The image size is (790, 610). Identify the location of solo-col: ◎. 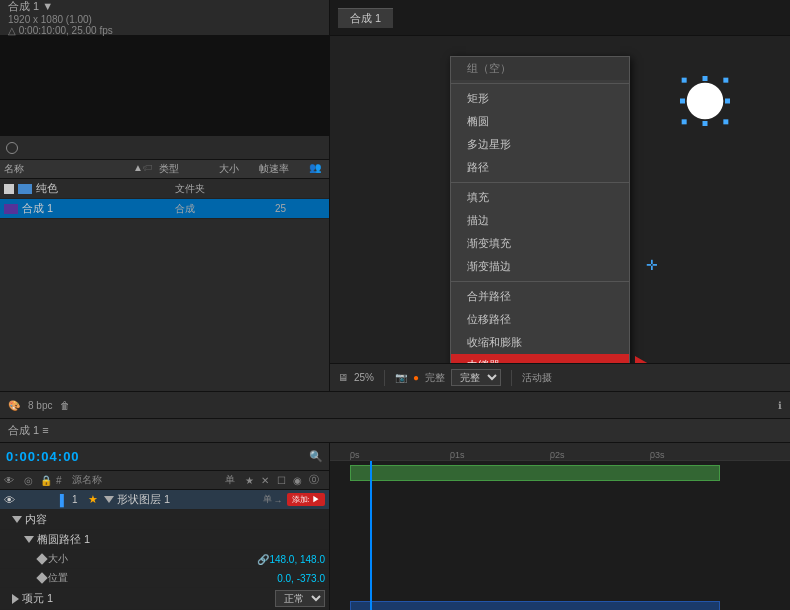
(32, 480).